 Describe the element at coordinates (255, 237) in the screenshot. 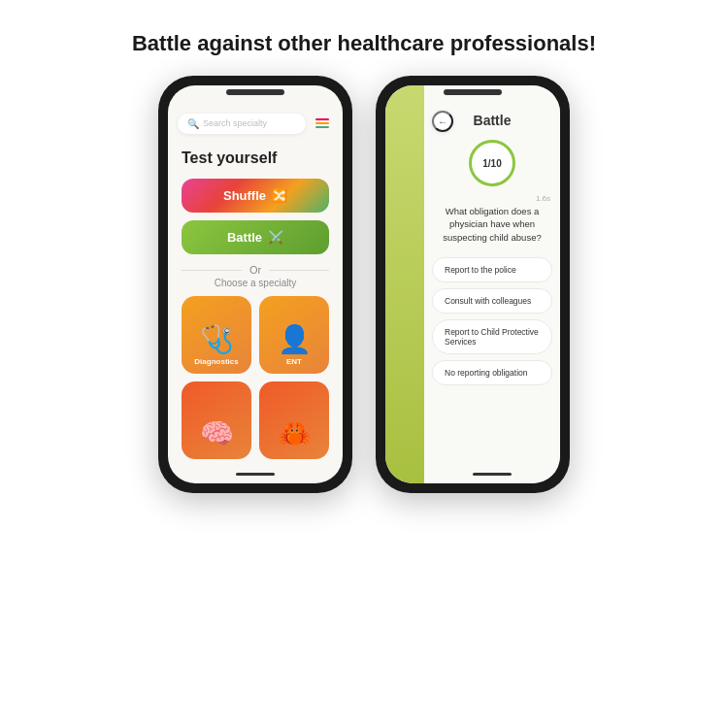

I see `battle-button: Battle ⚔️` at that location.